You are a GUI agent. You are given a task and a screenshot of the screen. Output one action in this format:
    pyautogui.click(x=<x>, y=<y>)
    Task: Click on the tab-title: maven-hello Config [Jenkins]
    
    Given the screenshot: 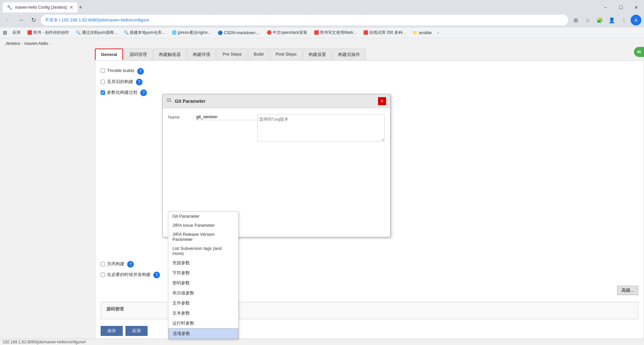 What is the action you would take?
    pyautogui.click(x=41, y=7)
    